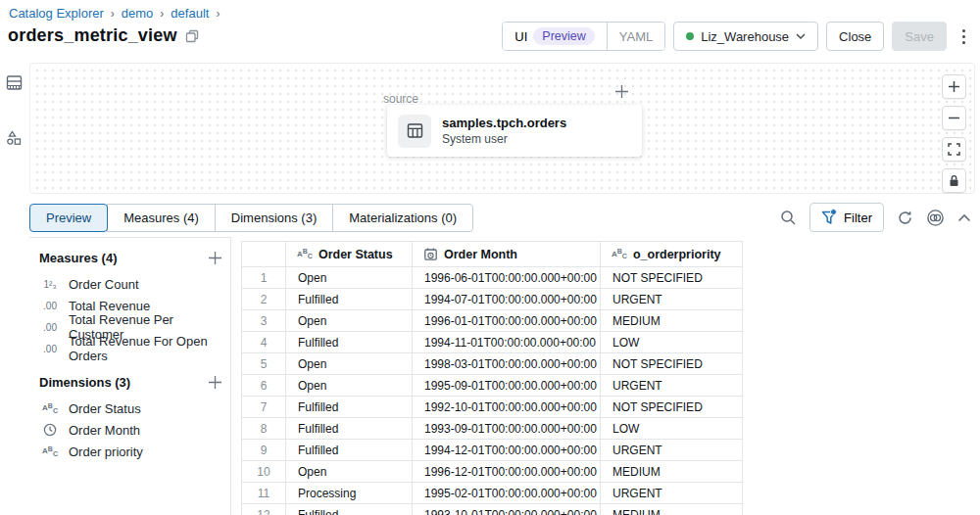 This screenshot has height=515, width=980. What do you see at coordinates (57, 14) in the screenshot?
I see `breadcrumb-catalog-explorer: Catalog Explorer` at bounding box center [57, 14].